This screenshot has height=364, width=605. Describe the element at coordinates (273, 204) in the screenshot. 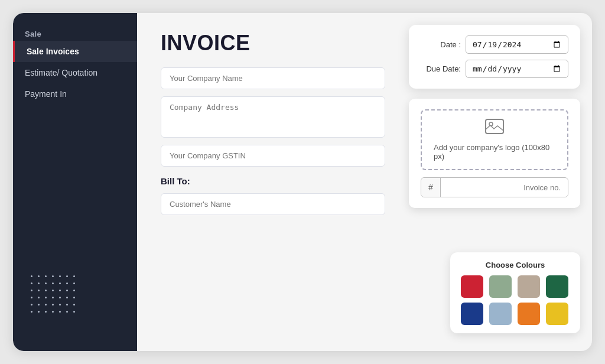

I see `customer-name-input` at that location.